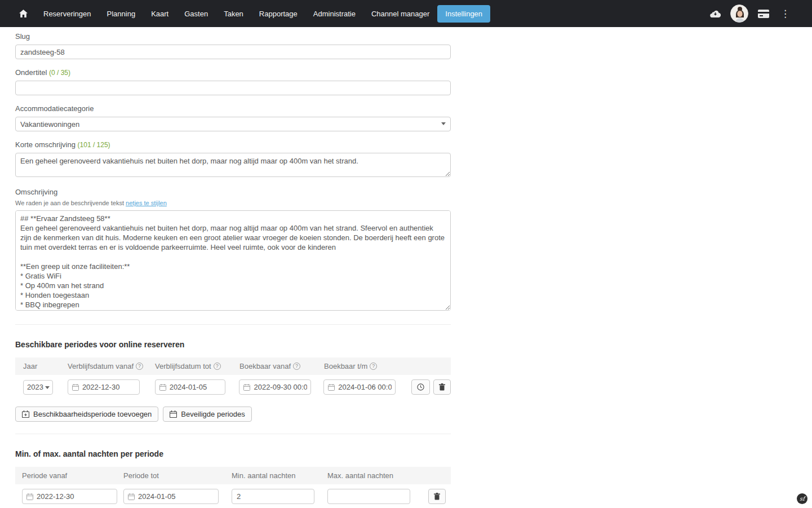 Image resolution: width=812 pixels, height=508 pixels. I want to click on verblijfsdatum-vanaf-input, so click(109, 387).